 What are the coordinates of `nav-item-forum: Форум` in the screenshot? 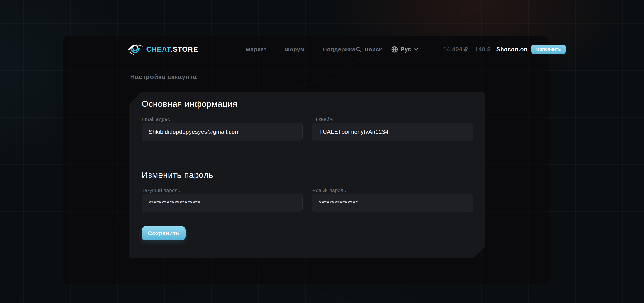 It's located at (294, 50).